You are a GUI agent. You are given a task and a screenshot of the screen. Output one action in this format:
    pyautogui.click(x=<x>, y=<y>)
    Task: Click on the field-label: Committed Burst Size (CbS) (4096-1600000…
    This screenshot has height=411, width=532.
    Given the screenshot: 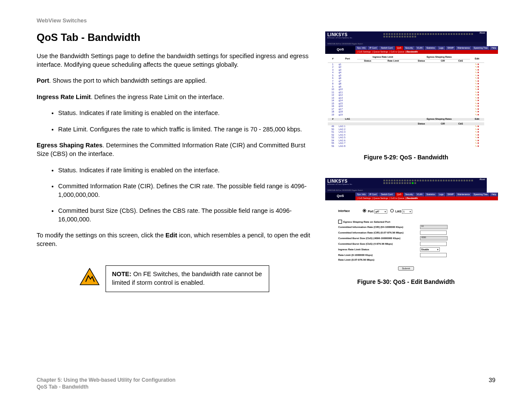 What is the action you would take?
    pyautogui.click(x=379, y=238)
    